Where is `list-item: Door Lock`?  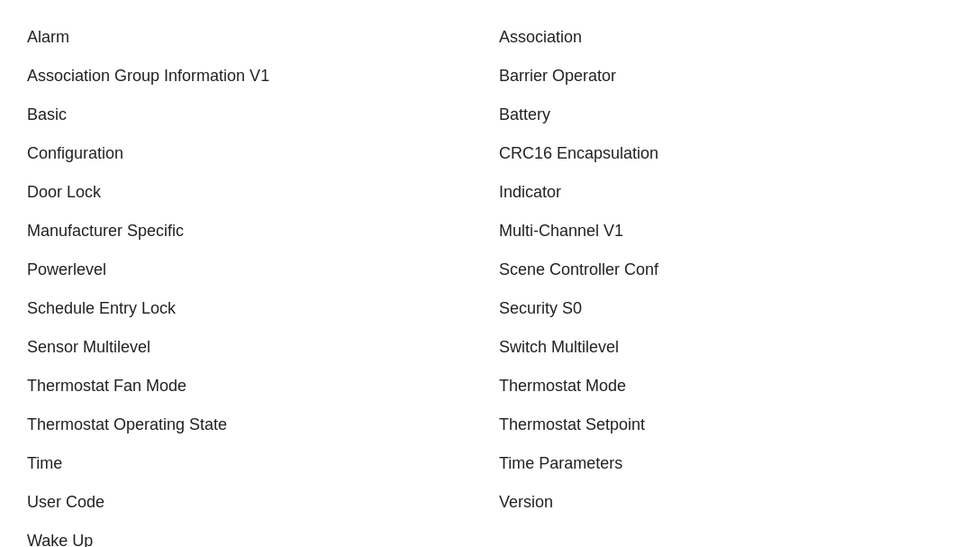
list-item: Door Lock is located at coordinates (254, 193).